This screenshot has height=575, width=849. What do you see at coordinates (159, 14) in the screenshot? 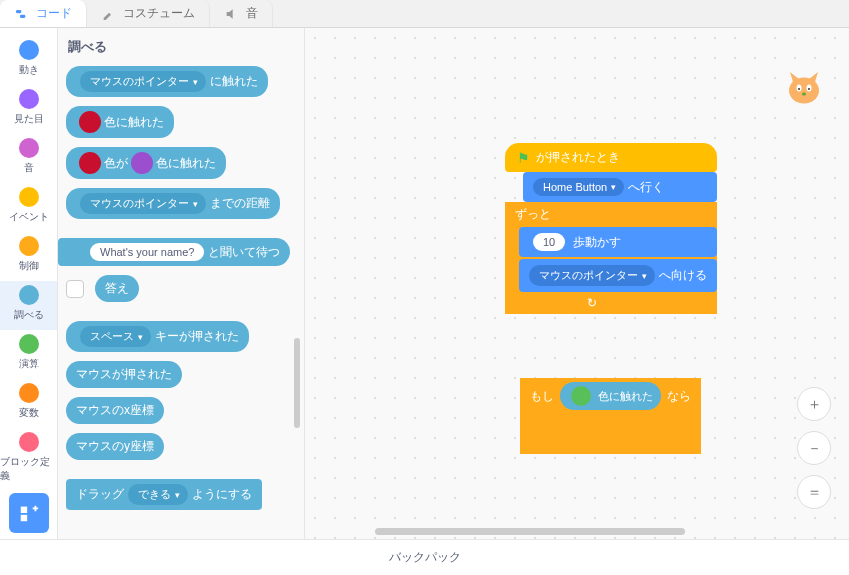
I see `tab-costumes-label: コスチューム` at bounding box center [159, 14].